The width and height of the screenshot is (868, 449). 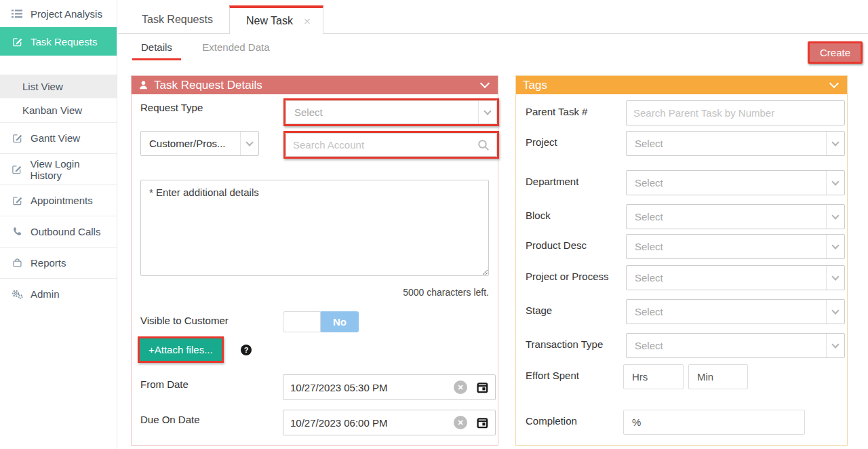 I want to click on panel-title: Tags, so click(x=535, y=85).